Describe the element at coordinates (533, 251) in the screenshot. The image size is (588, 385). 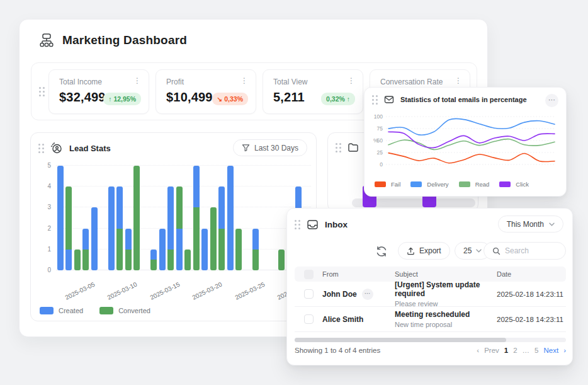
I see `search-input` at that location.